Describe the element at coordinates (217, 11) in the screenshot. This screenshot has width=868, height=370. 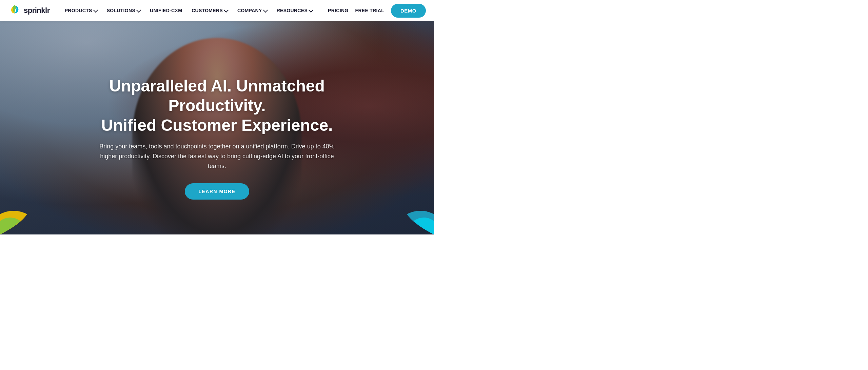
I see `navbar: sprinklr PRODUCTS SOLUTIONS UNIFIED-CXM …` at that location.